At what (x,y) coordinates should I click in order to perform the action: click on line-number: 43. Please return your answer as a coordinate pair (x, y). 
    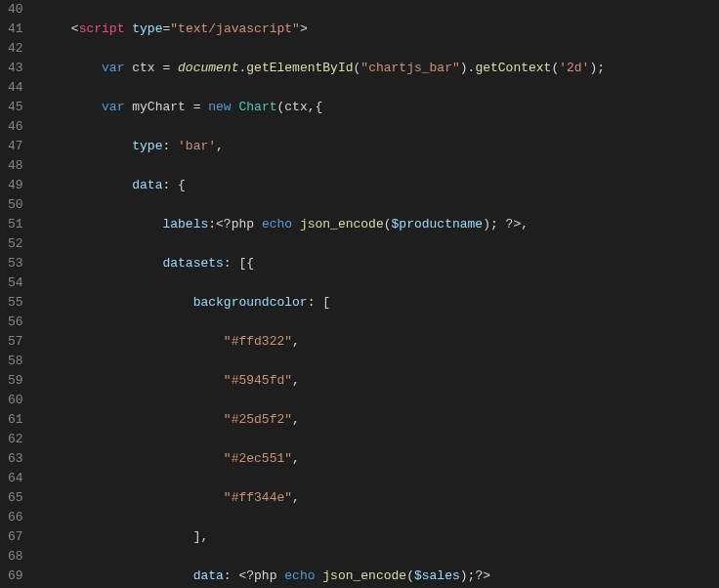
    Looking at the image, I should click on (16, 68).